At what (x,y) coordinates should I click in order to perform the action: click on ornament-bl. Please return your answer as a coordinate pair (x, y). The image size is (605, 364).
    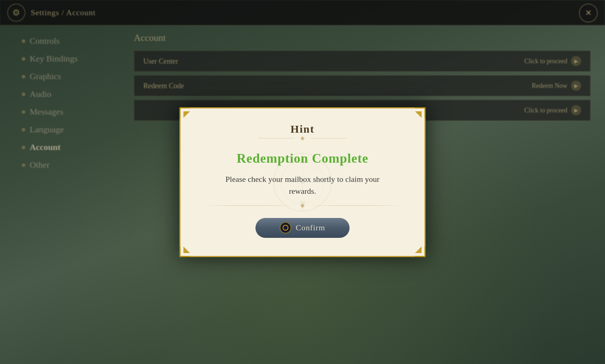
    Looking at the image, I should click on (187, 250).